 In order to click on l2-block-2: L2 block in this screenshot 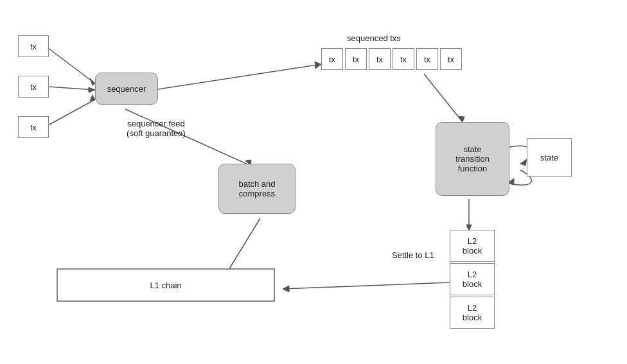, I will do `click(472, 279)`.